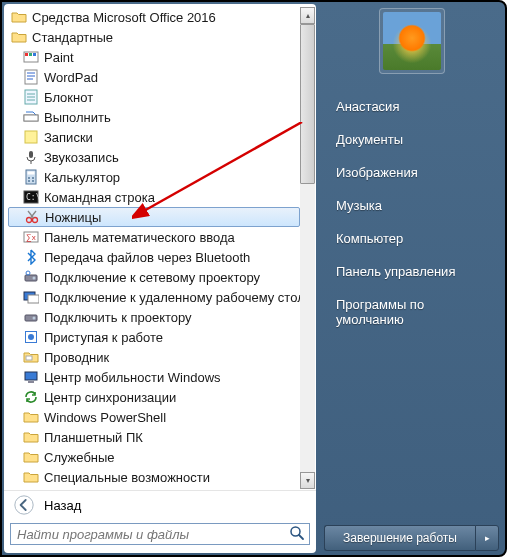 Image resolution: width=507 pixels, height=557 pixels. Describe the element at coordinates (62, 506) in the screenshot. I see `back-label: Назад` at that location.